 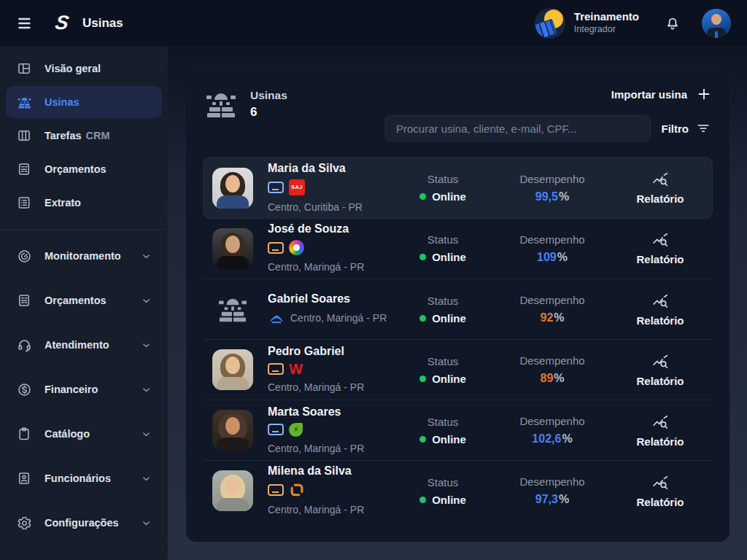 What do you see at coordinates (24, 169) in the screenshot?
I see `calculator-icon` at bounding box center [24, 169].